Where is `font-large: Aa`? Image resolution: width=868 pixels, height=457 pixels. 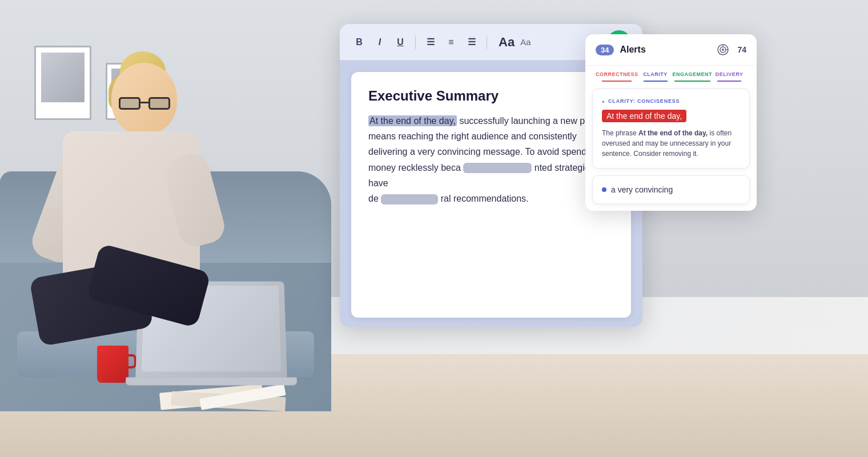
font-large: Aa is located at coordinates (507, 42).